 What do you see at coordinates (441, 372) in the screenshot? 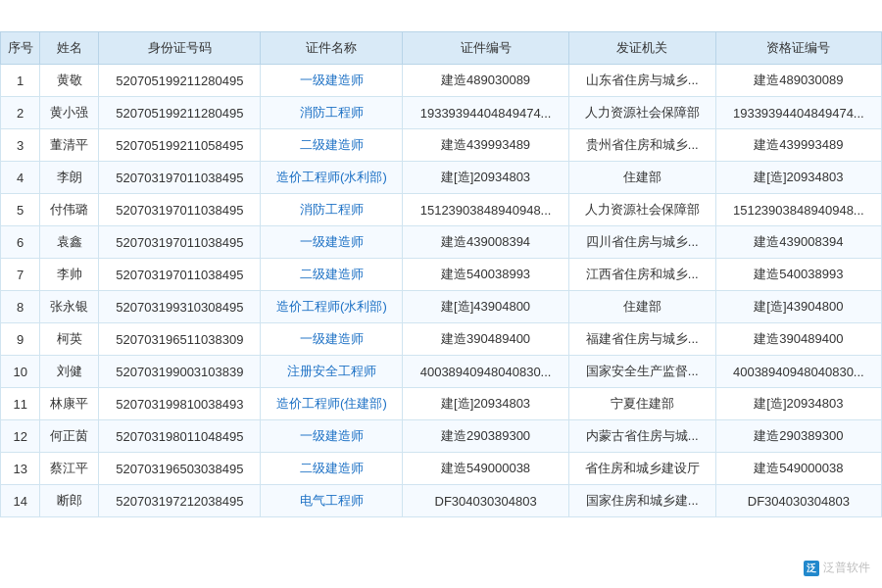
I see `table-row: 10刘健520703199003103839注册安全工程师40038940948…` at bounding box center [441, 372].